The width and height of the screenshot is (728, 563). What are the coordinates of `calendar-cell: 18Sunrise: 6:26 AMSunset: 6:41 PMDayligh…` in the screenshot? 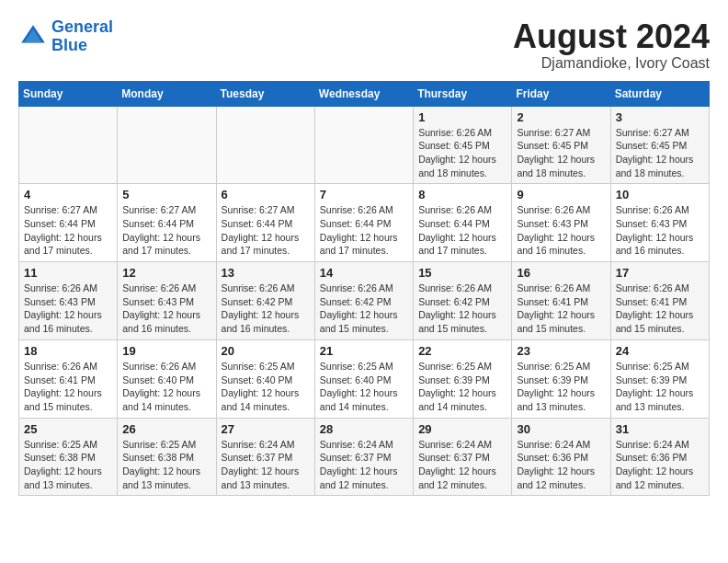 It's located at (68, 379).